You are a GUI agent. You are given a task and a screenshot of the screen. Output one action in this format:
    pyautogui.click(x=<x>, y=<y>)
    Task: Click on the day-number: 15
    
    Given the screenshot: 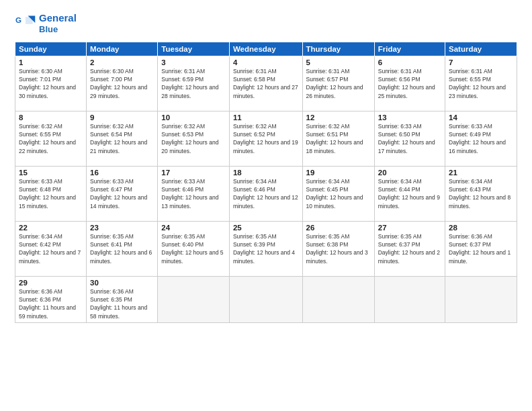 What is the action you would take?
    pyautogui.click(x=51, y=173)
    